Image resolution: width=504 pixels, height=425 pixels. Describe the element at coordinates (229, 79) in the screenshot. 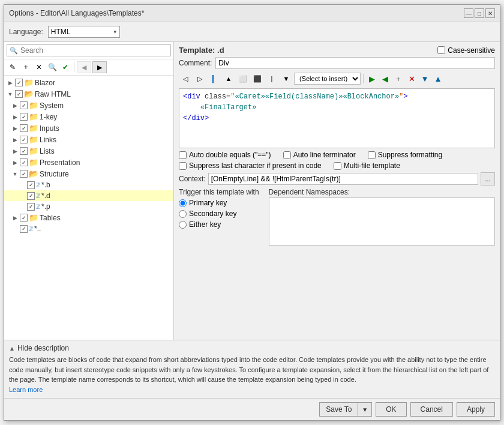

I see `editor-btn-up: ▲` at that location.